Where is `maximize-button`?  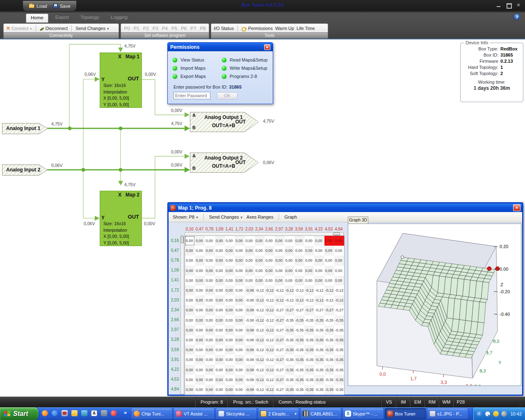
maximize-button is located at coordinates (509, 5).